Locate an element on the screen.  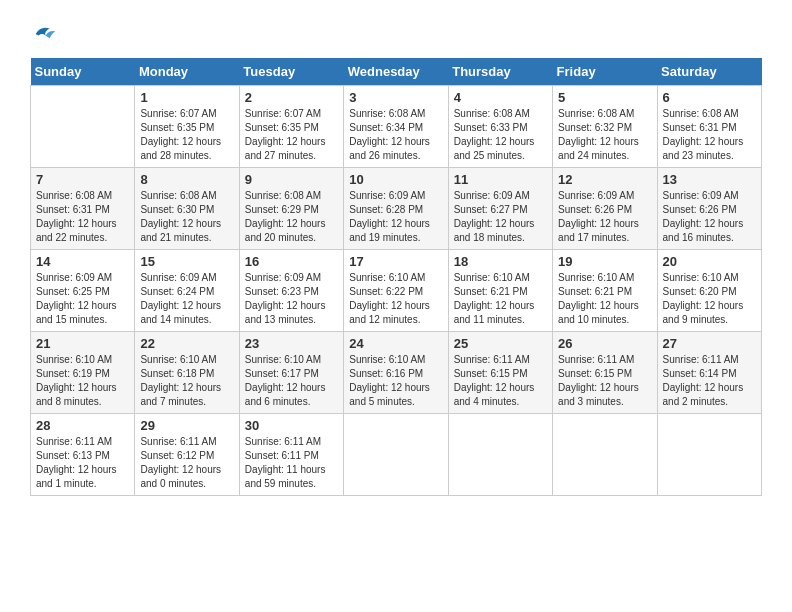
day-number: 26 is located at coordinates (604, 344).